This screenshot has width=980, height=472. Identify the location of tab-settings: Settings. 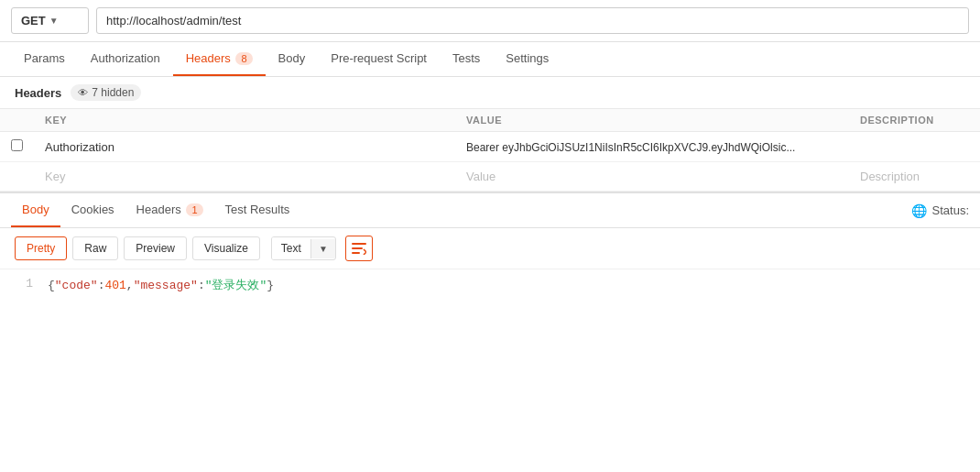
(528, 59).